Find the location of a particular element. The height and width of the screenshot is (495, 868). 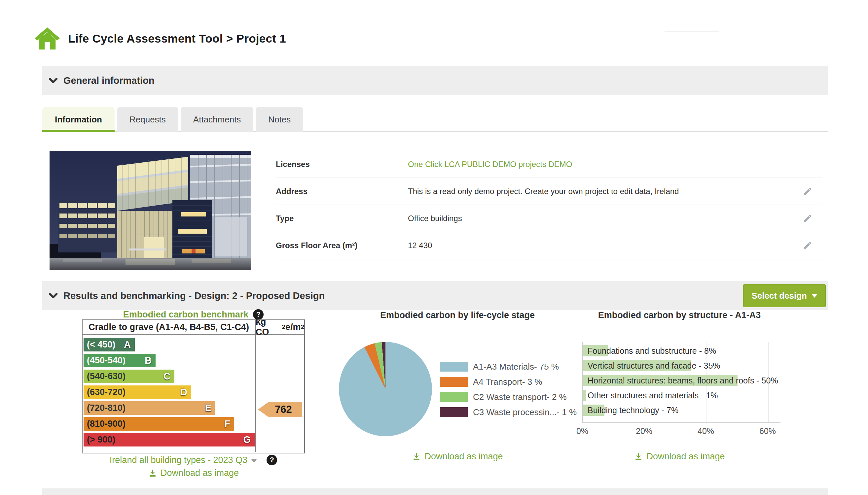

structure-bar-label: Vertical structures and facade - 35% is located at coordinates (654, 366).